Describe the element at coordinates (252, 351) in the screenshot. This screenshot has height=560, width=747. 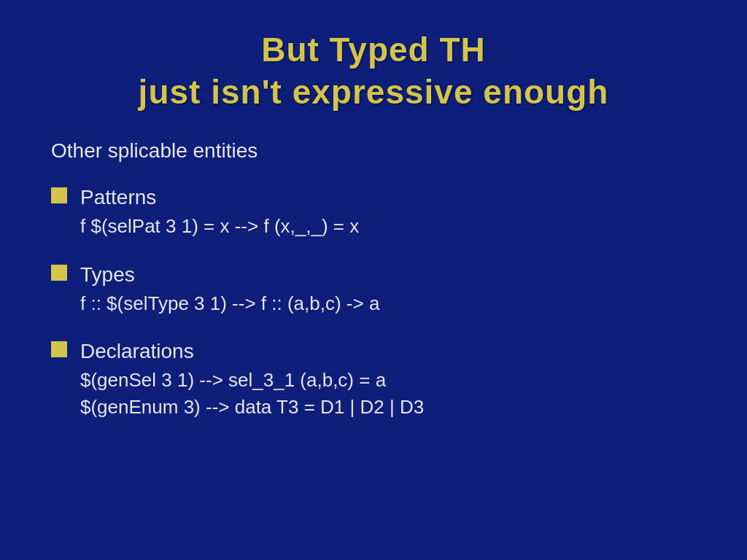
I see `bullet-title-declarations: Declarations` at that location.